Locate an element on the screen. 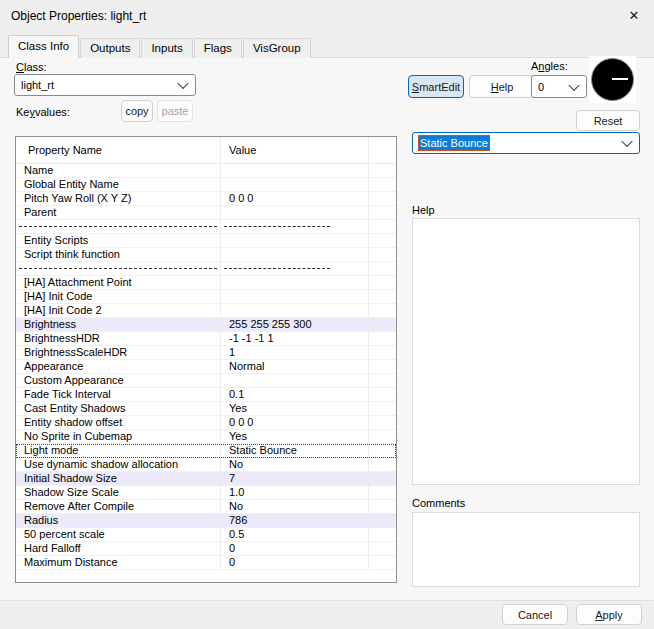 The width and height of the screenshot is (654, 629). table-row: [HA] Init Code is located at coordinates (206, 297).